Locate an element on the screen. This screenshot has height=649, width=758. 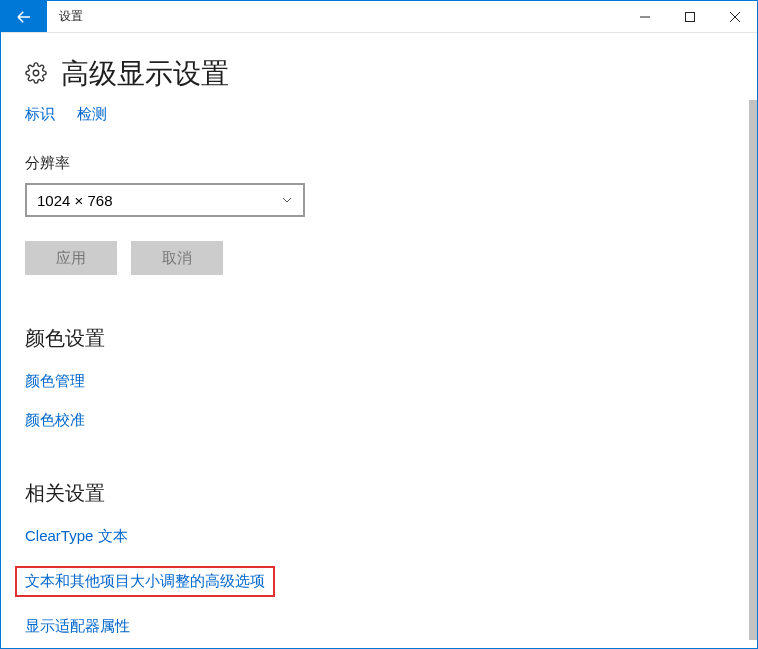
adapter-properties-link: 显示适配器属性 is located at coordinates (78, 626).